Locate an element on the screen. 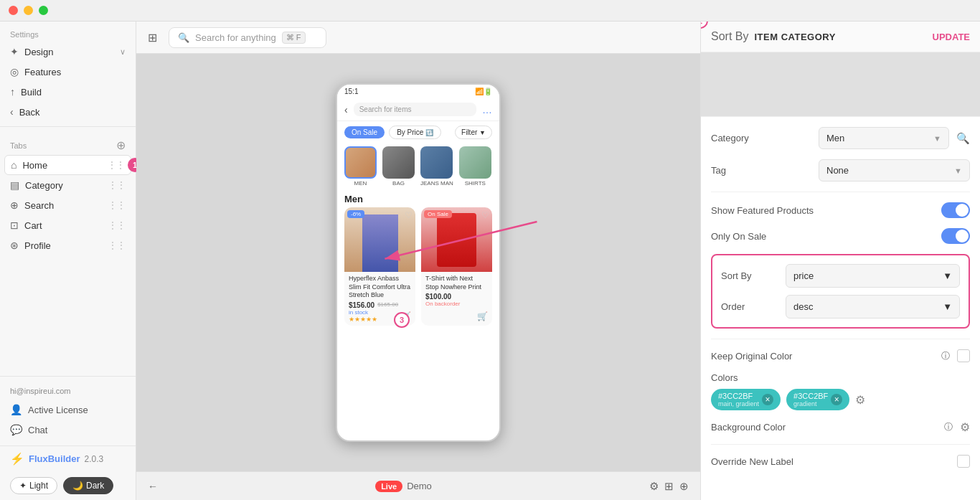  minimize-button is located at coordinates (29, 10).